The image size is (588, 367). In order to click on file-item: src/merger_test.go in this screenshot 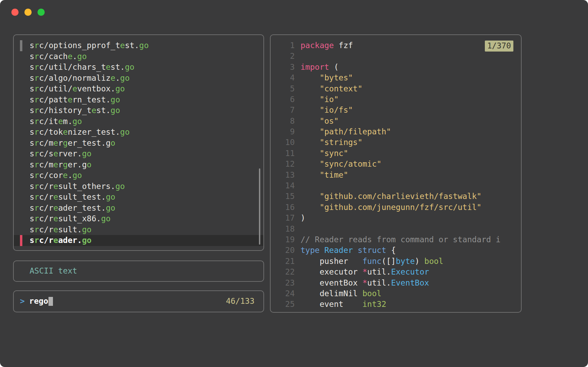, I will do `click(139, 143)`.